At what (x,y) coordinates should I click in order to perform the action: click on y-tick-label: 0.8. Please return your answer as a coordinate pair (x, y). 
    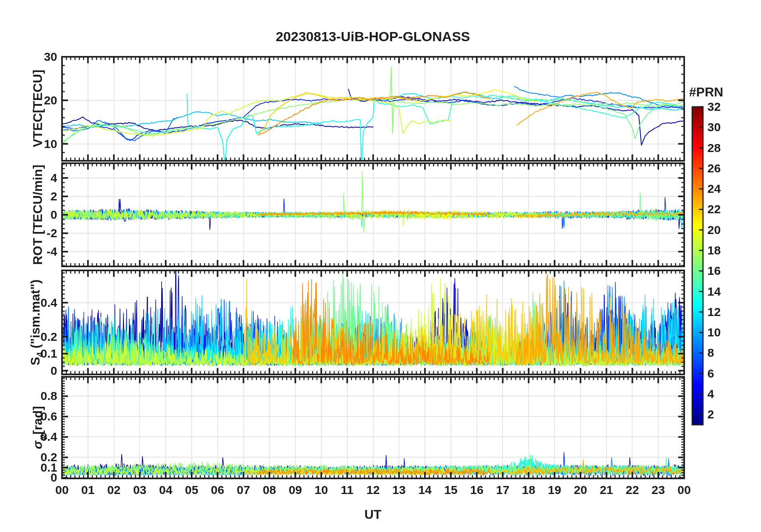
    Looking at the image, I should click on (39, 396).